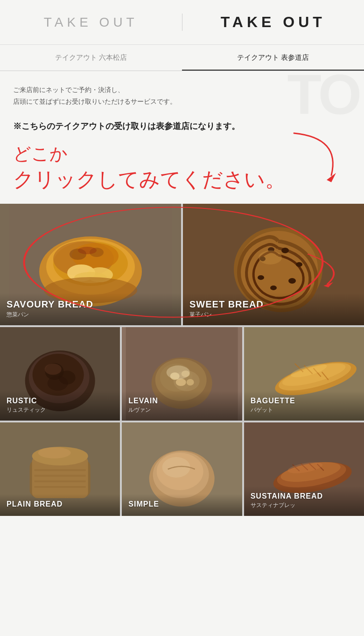 The width and height of the screenshot is (364, 636). What do you see at coordinates (273, 304) in the screenshot?
I see `sweet-name-en: SWEET BREAD` at bounding box center [273, 304].